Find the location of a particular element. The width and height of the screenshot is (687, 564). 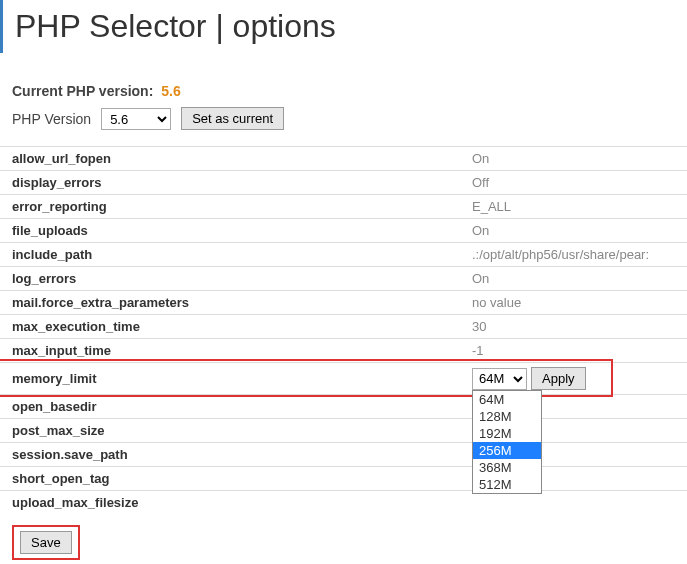

table-row: upload_max_filesize is located at coordinates (344, 503).